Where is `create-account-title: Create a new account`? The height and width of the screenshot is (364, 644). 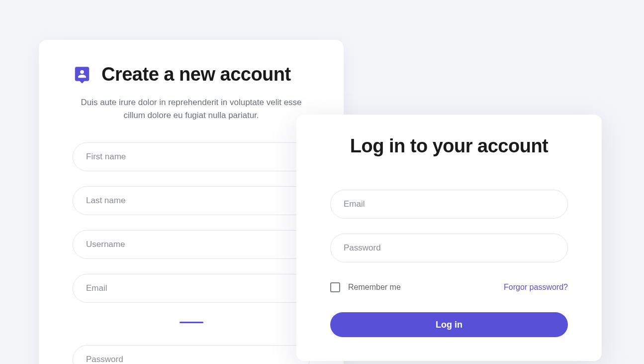
create-account-title: Create a new account is located at coordinates (196, 75).